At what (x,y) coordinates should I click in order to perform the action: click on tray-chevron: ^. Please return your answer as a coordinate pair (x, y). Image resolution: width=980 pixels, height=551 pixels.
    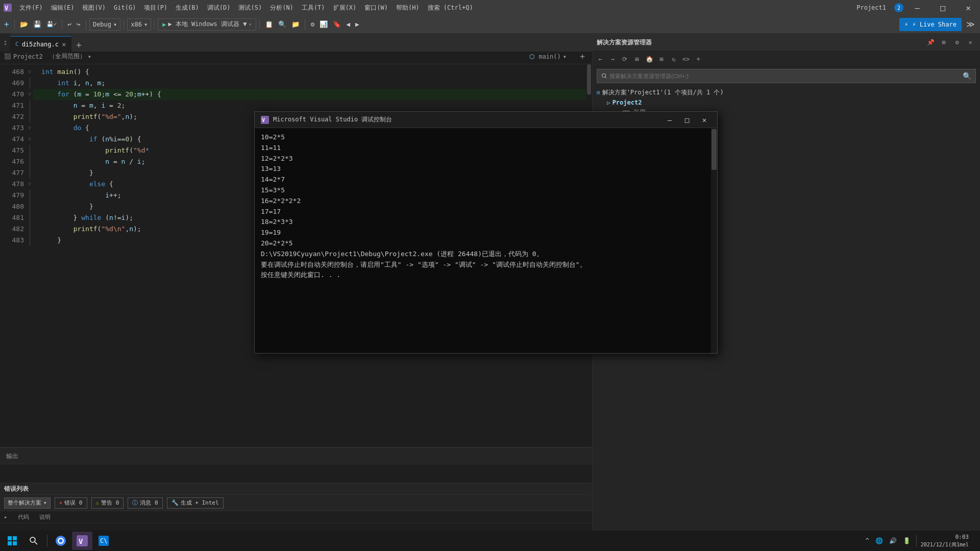
    Looking at the image, I should click on (867, 541).